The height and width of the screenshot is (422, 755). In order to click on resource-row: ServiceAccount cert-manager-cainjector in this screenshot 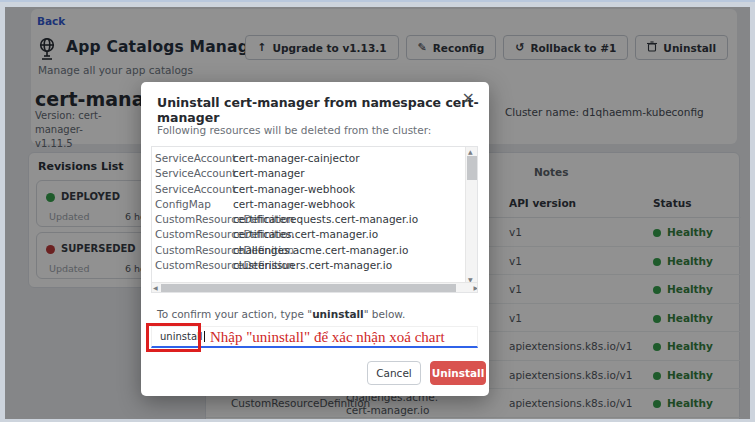, I will do `click(308, 158)`.